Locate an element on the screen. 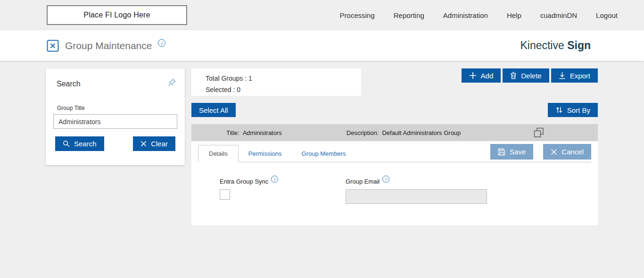 The image size is (644, 278). tab-group-members: Group Members is located at coordinates (324, 154).